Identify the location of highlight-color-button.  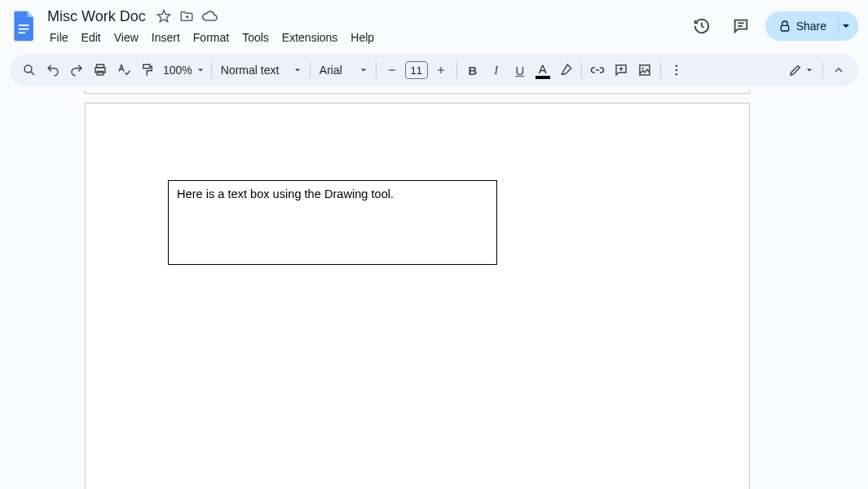
(566, 70).